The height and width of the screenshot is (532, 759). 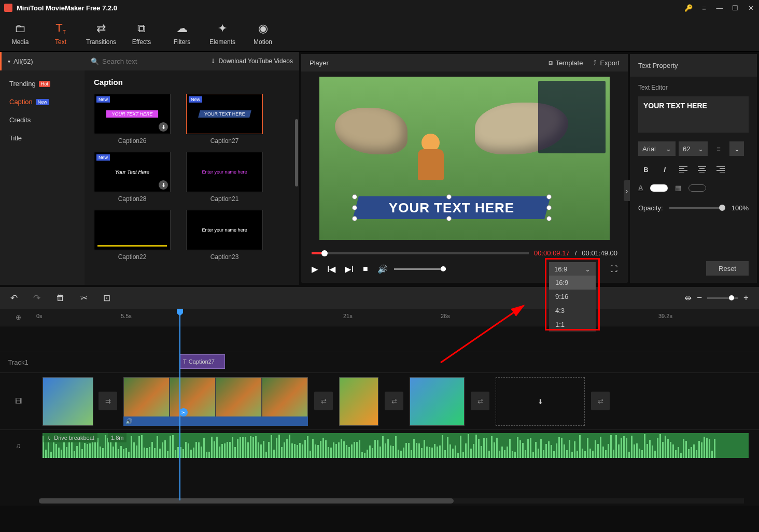 What do you see at coordinates (396, 445) in the screenshot?
I see `audio-clip` at bounding box center [396, 445].